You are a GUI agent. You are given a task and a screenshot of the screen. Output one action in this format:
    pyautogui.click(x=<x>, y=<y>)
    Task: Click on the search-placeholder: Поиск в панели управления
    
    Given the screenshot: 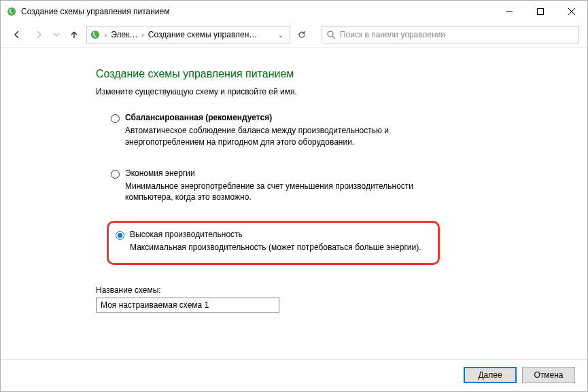 What is the action you would take?
    pyautogui.click(x=393, y=35)
    